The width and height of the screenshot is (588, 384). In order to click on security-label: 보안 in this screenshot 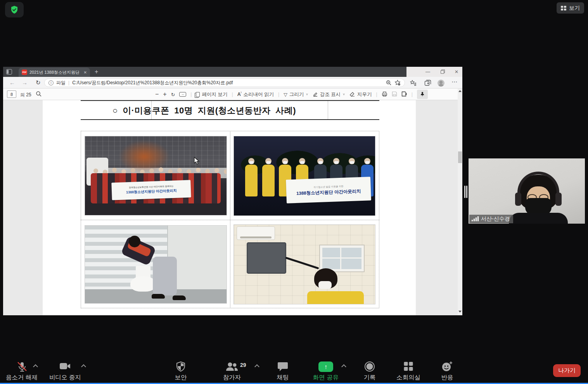, I will do `click(181, 377)`.